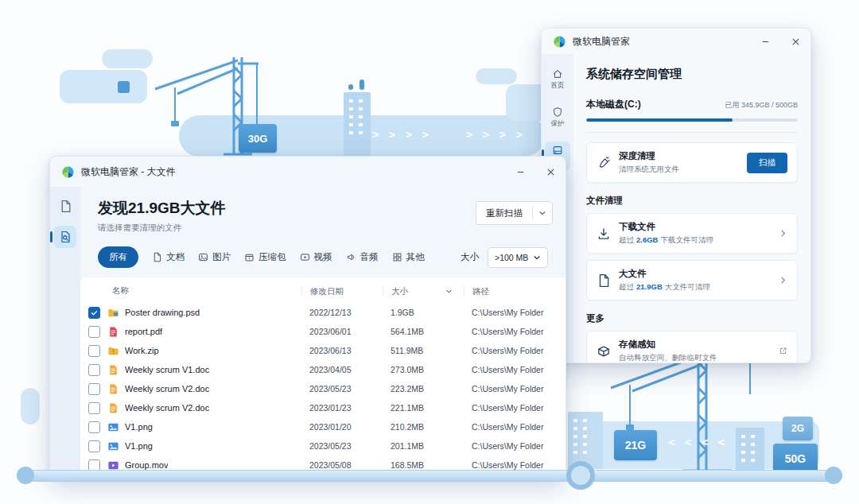 This screenshot has width=859, height=504. What do you see at coordinates (342, 291) in the screenshot?
I see `column-date: 修改日期` at bounding box center [342, 291].